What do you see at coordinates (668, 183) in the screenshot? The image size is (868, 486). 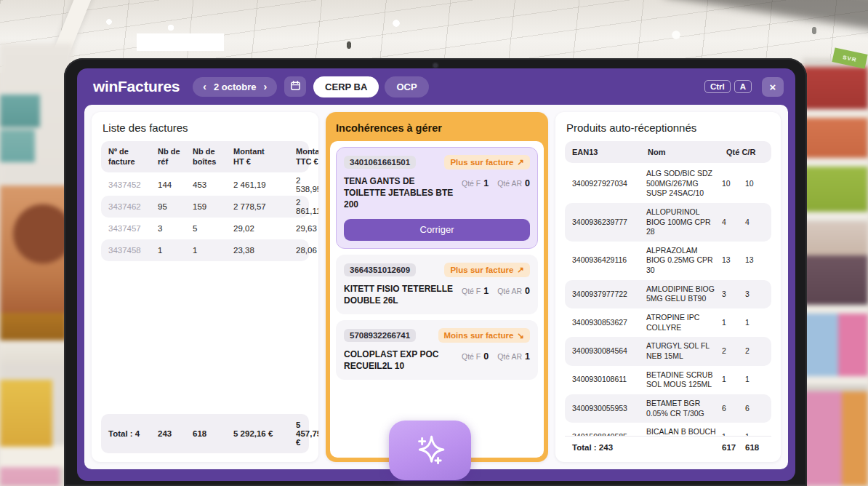 I see `product-row: 3400927927034 ALG SOD/BIC SDZ 500MG/267M…` at bounding box center [668, 183].